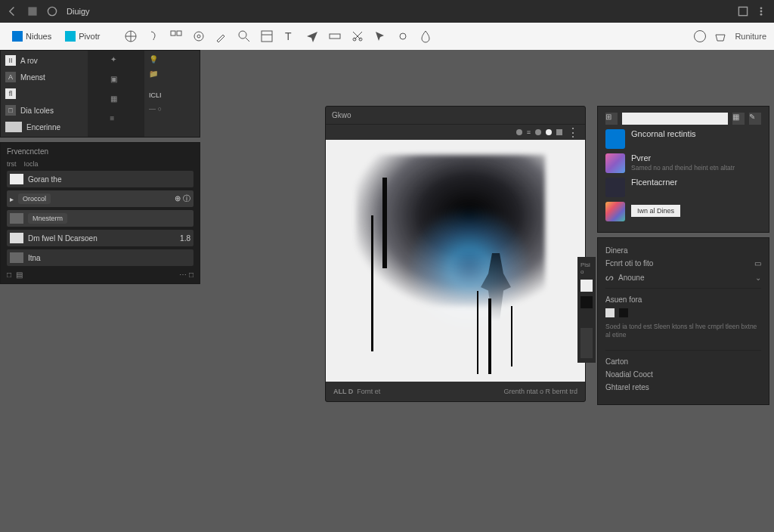  I want to click on layer-row: Mnesterm, so click(100, 218).